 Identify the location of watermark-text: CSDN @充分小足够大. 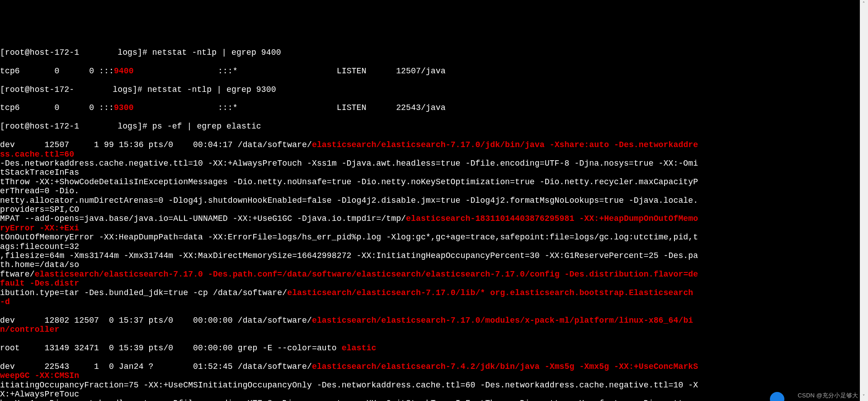
(828, 396).